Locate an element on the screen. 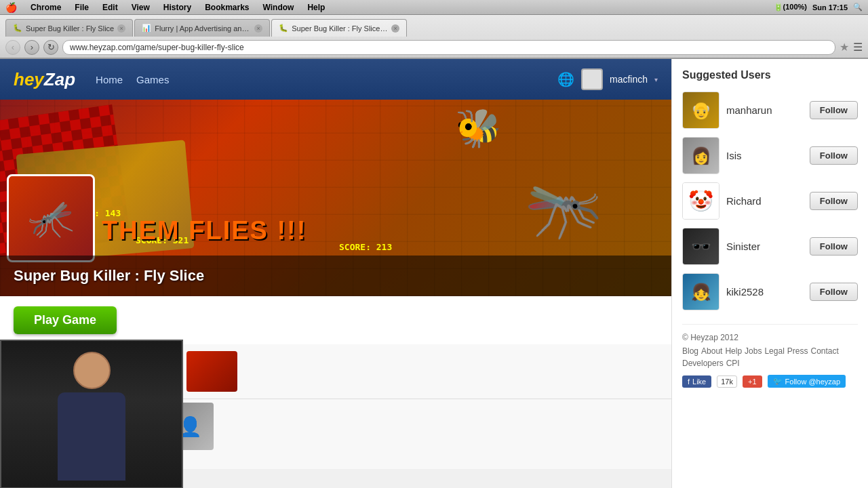 Image resolution: width=868 pixels, height=488 pixels. window-menu: Window is located at coordinates (279, 7).